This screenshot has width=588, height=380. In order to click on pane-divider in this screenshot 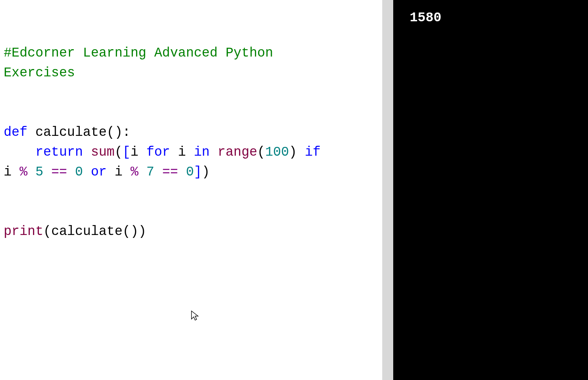, I will do `click(388, 190)`.